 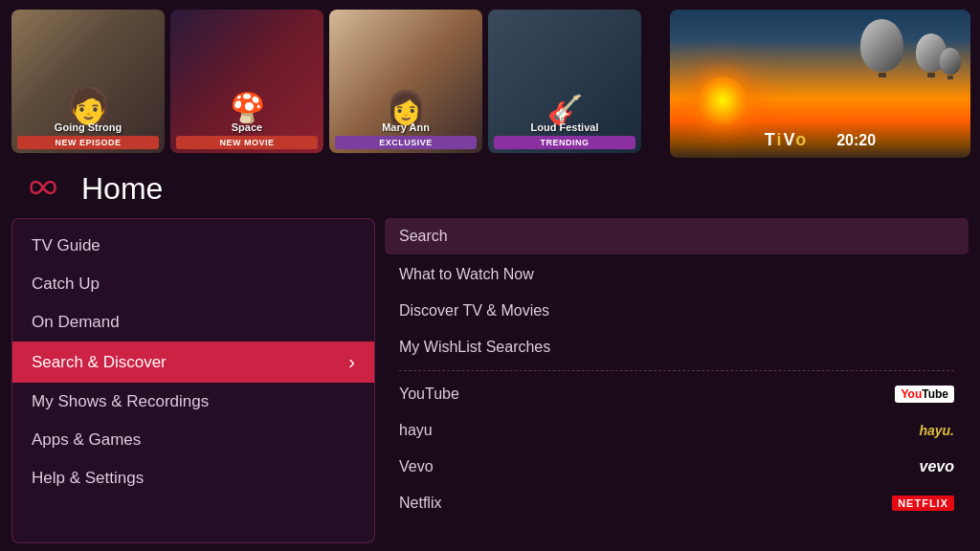 What do you see at coordinates (677, 503) in the screenshot?
I see `submenu-netflix: Netflix NETFLIX` at bounding box center [677, 503].